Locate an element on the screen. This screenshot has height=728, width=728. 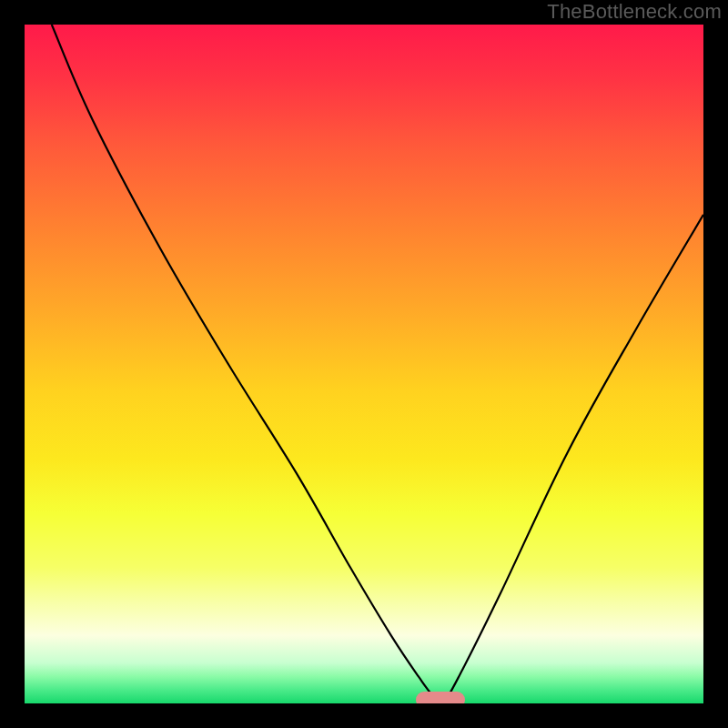
watermark-text: TheBottleneck.com is located at coordinates (634, 12).